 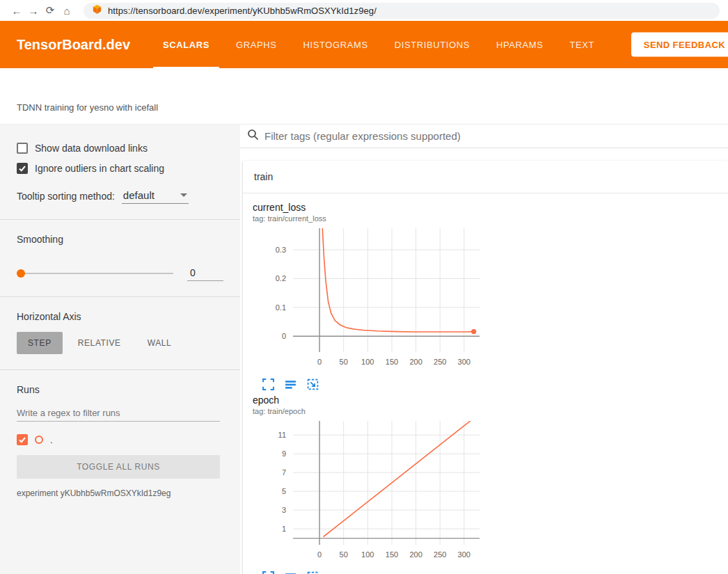 What do you see at coordinates (281, 308) in the screenshot?
I see `svg-text: 0.1` at bounding box center [281, 308].